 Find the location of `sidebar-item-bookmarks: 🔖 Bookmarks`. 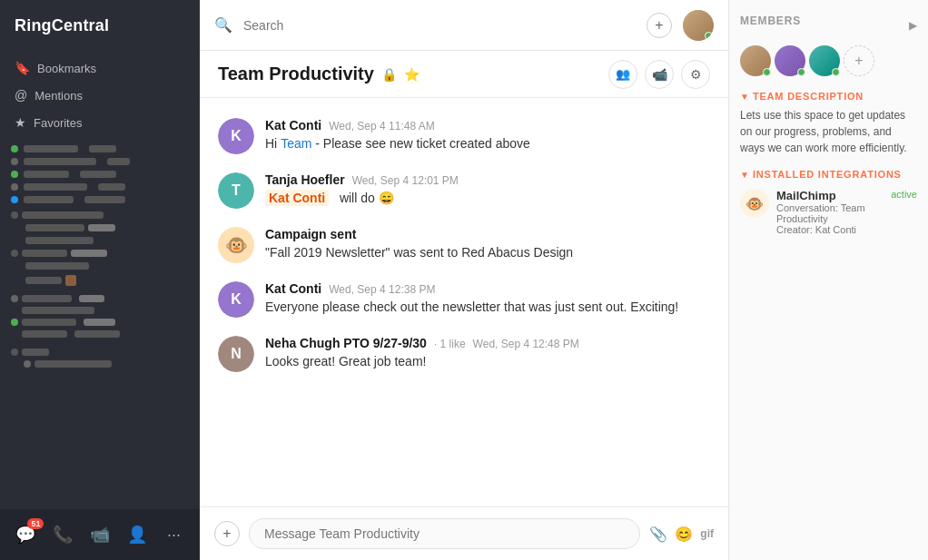

sidebar-item-bookmarks: 🔖 Bookmarks is located at coordinates (100, 68).